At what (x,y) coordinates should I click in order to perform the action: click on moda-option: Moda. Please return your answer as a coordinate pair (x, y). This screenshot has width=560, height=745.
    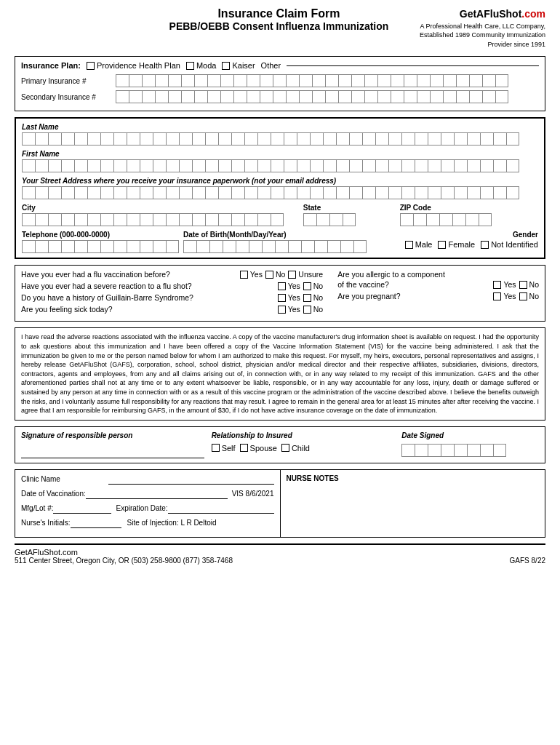
    Looking at the image, I should click on (201, 65).